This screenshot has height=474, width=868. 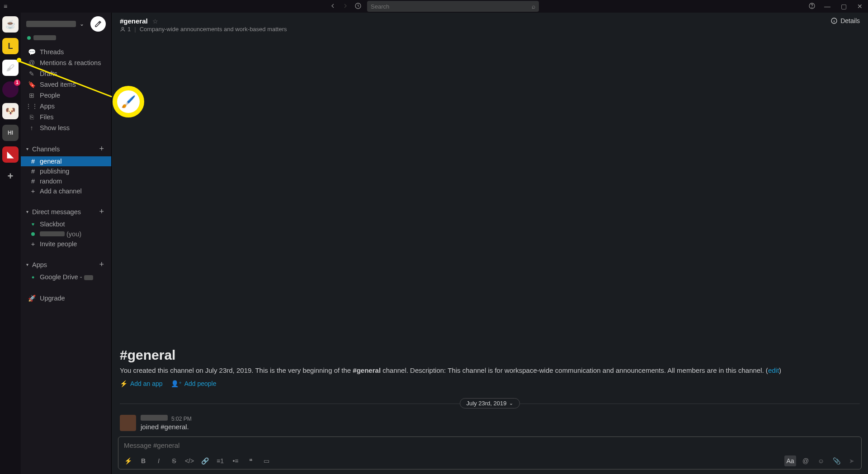 I want to click on draft-icon: ✎, so click(x=32, y=74).